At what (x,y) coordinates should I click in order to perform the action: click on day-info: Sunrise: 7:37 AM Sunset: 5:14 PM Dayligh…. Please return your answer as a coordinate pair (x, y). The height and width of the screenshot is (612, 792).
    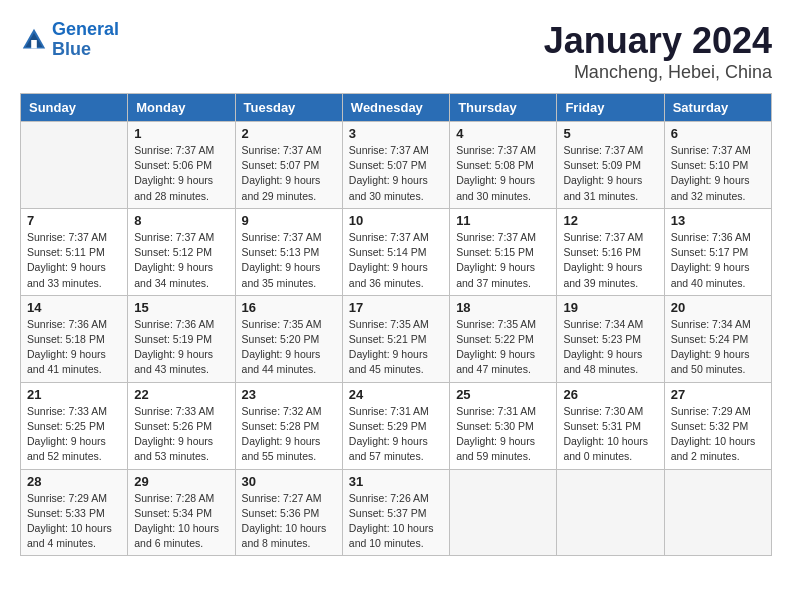
    Looking at the image, I should click on (396, 260).